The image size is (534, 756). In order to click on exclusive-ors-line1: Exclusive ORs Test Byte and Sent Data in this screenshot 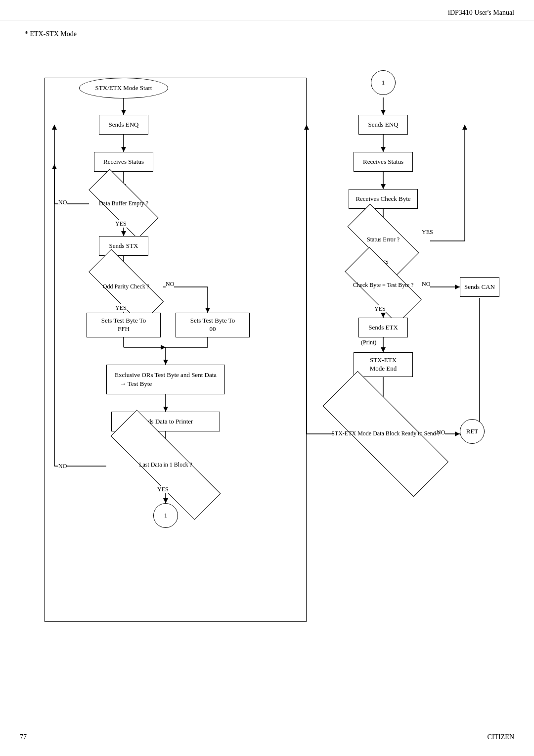, I will do `click(166, 375)`.